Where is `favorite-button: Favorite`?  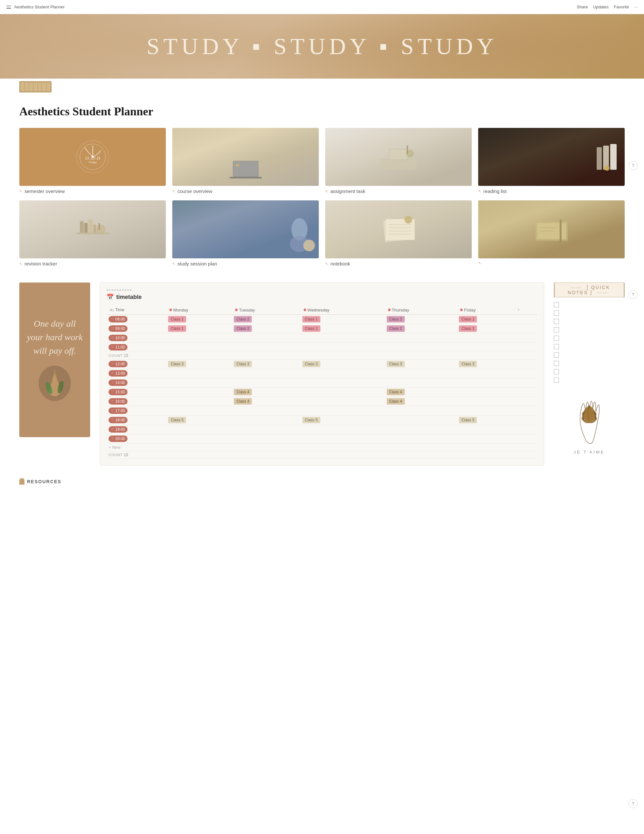 favorite-button: Favorite is located at coordinates (621, 7).